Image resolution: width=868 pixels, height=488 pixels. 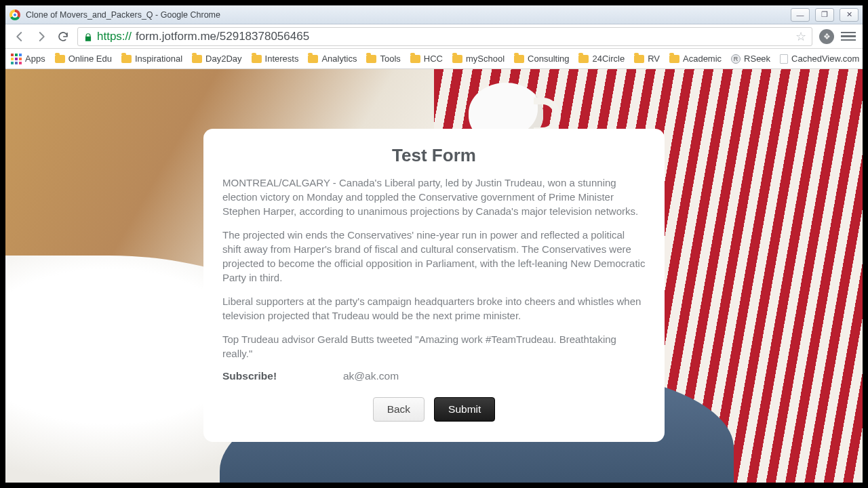 What do you see at coordinates (152, 58) in the screenshot?
I see `bookmark-folder: Inspirational` at bounding box center [152, 58].